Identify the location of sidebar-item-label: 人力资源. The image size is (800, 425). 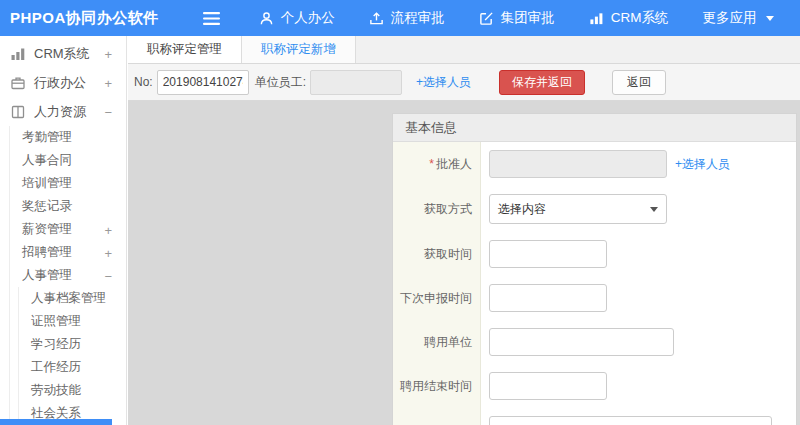
(60, 112).